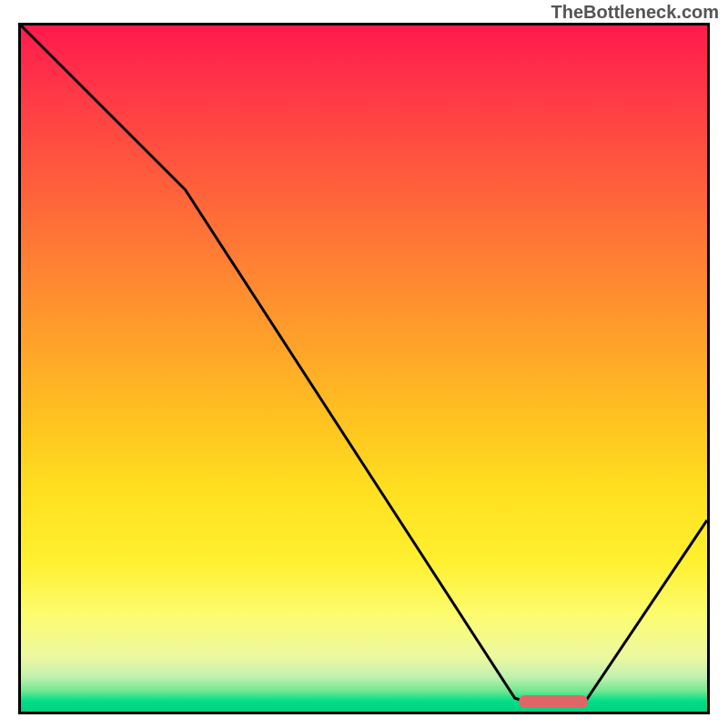 The height and width of the screenshot is (728, 728). Describe the element at coordinates (635, 13) in the screenshot. I see `watermark-text: TheBottleneck.com` at that location.